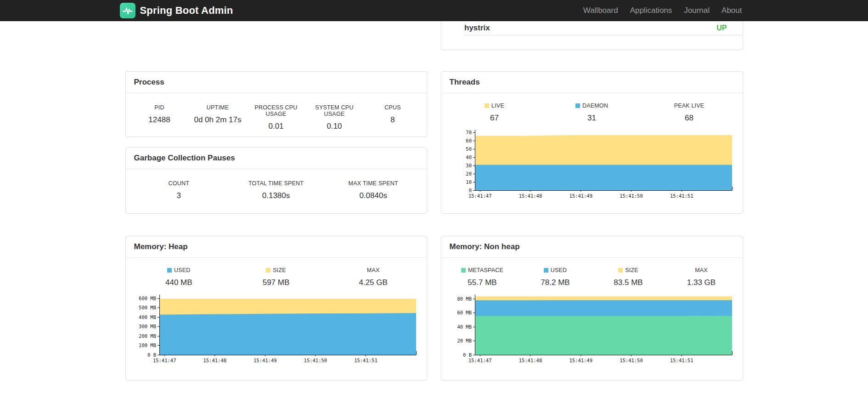  I want to click on memory-heap-card-body: 600 MB500 MB400 MB300 MB200 MB100 MB0 B1…, so click(276, 329).